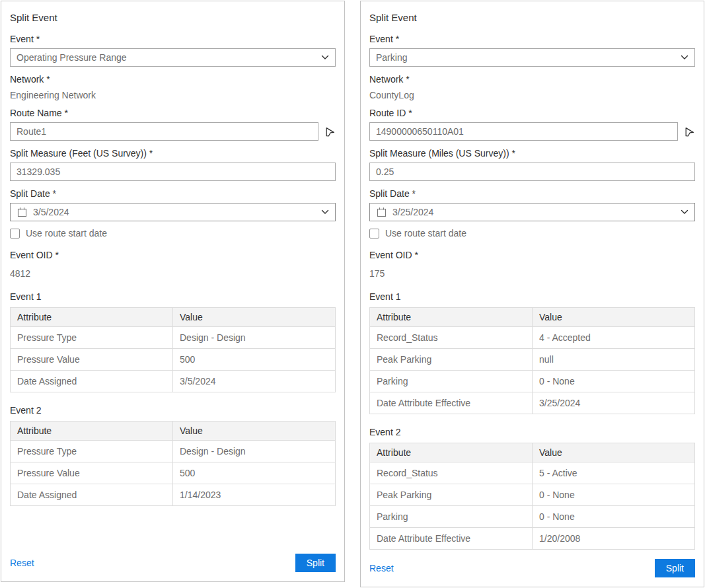  Describe the element at coordinates (534, 212) in the screenshot. I see `split-date-value: 3/25/2024` at that location.